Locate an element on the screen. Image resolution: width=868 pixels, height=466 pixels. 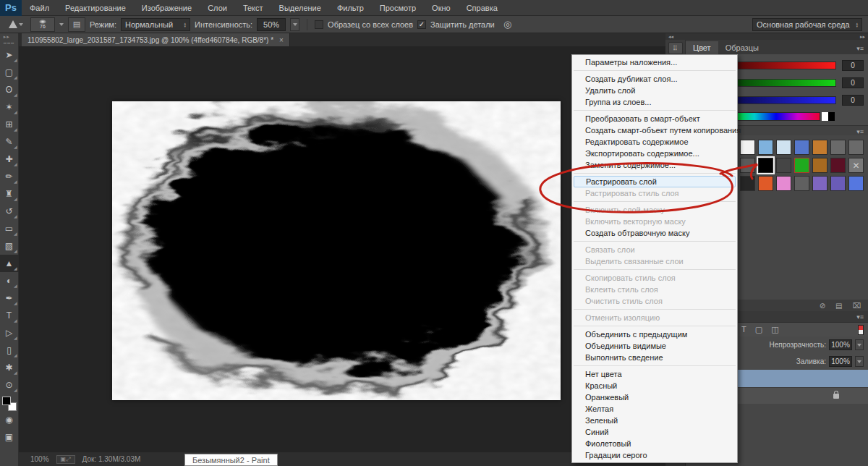
menubar-item: Изображение is located at coordinates (166, 8).